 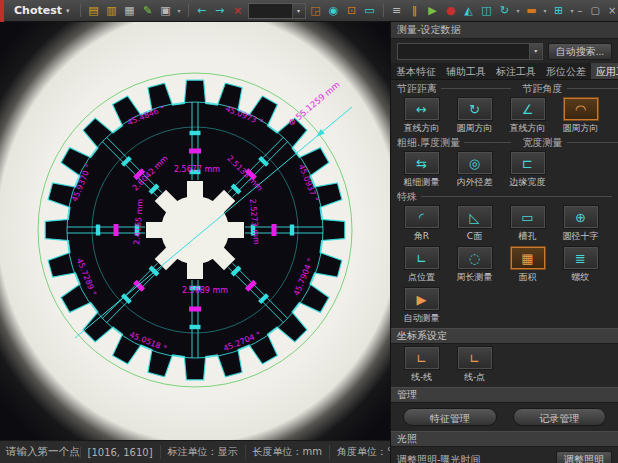 What do you see at coordinates (528, 265) in the screenshot?
I see `tool-area: ▦ 面积` at bounding box center [528, 265].